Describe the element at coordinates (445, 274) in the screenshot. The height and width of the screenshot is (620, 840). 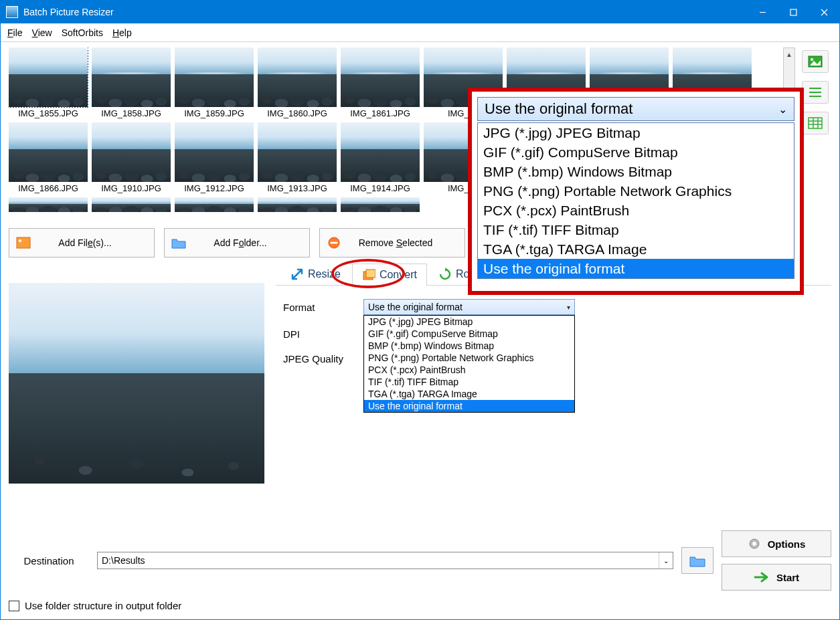
I see `rotate-icon` at that location.